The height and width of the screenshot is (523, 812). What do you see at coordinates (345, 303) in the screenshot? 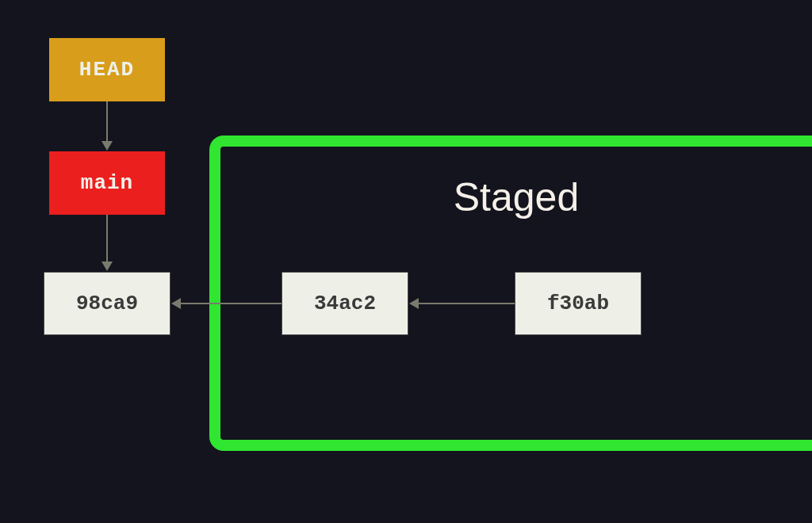
I see `commit-box-2: 34ac2` at bounding box center [345, 303].